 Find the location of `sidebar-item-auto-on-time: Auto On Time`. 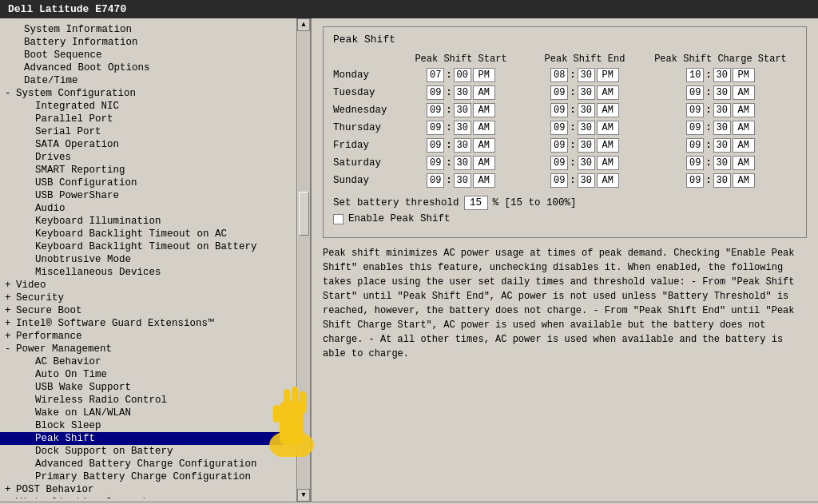

sidebar-item-auto-on-time: Auto On Time is located at coordinates (155, 375).